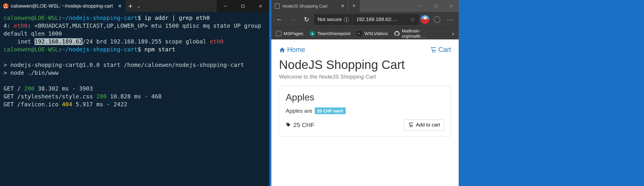 The width and height of the screenshot is (644, 186). What do you see at coordinates (365, 111) in the screenshot?
I see `product-card: Apples Apples are 25 CHF each 25 CHF Add…` at bounding box center [365, 111].